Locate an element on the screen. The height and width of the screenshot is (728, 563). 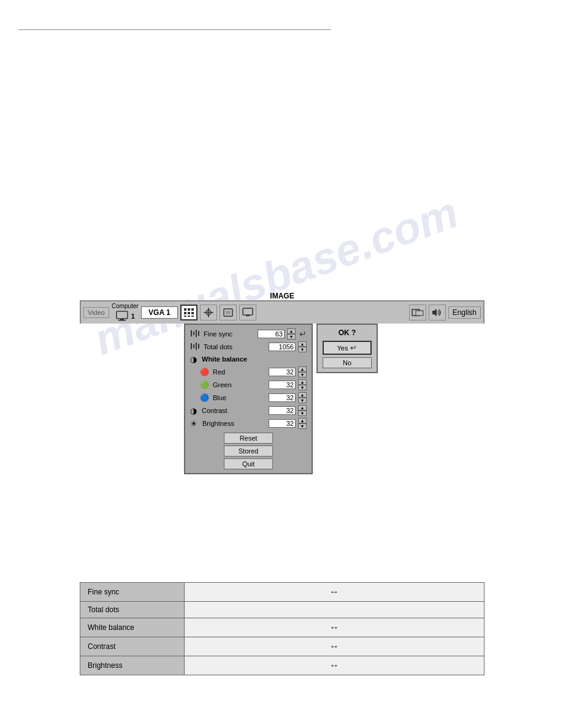
position-icon-btn is located at coordinates (209, 313).